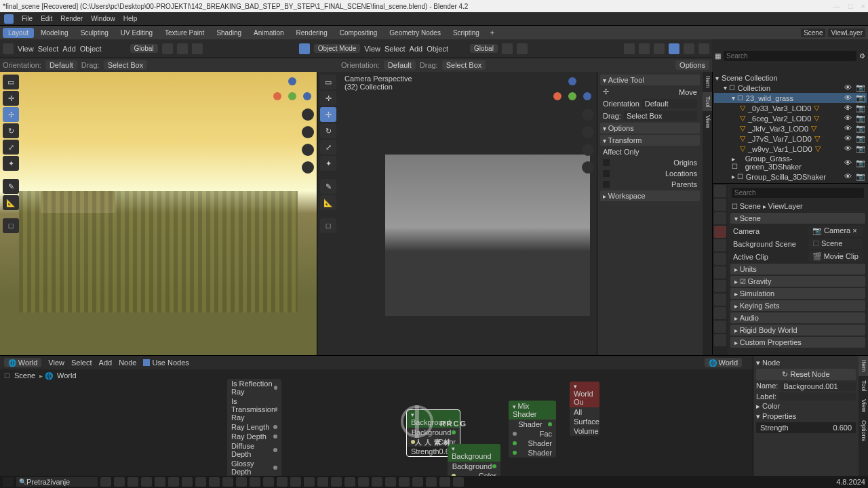 This screenshot has height=488, width=868. Describe the element at coordinates (606, 174) in the screenshot. I see `chk-locations` at that location.